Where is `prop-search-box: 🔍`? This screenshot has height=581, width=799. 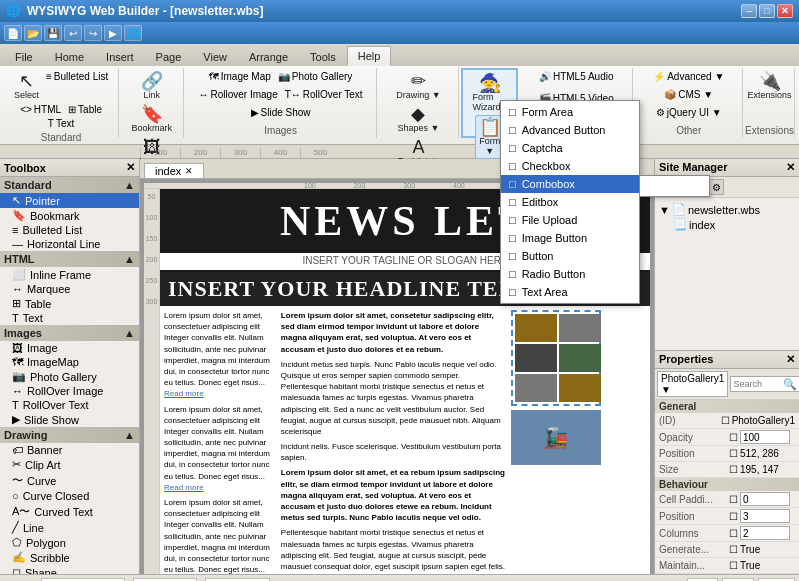
prop-search-box: 🔍 is located at coordinates (764, 384).